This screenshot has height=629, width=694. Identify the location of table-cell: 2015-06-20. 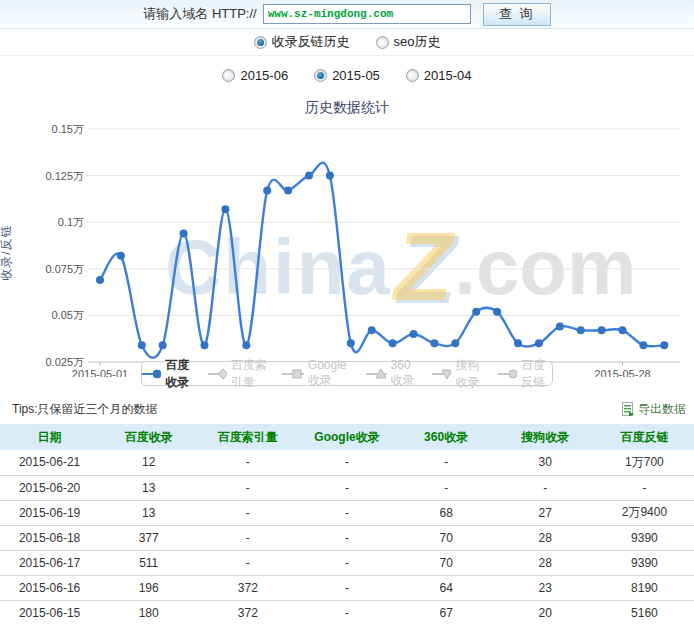
(50, 488).